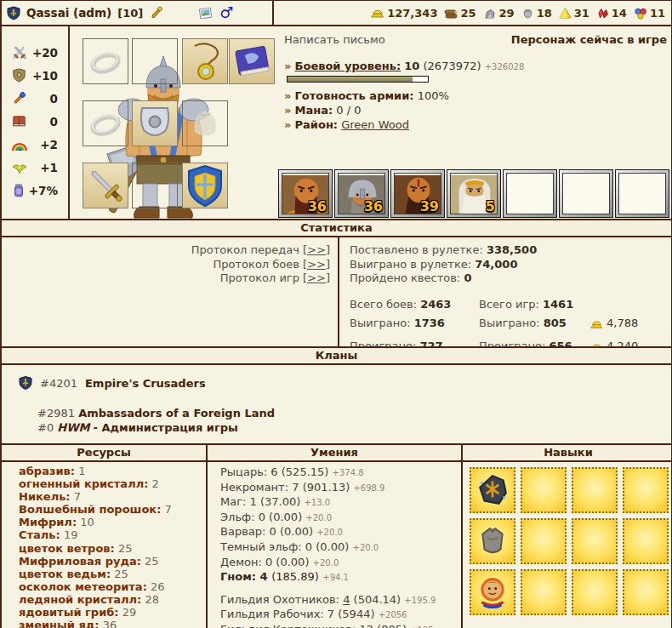  Describe the element at coordinates (349, 66) in the screenshot. I see `combat-level-link: Боевой уровень:` at that location.